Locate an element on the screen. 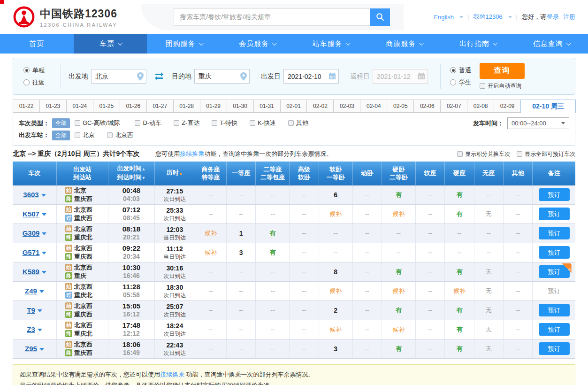 This screenshot has height=385, width=588. nav-item-3: 会员服务 is located at coordinates (257, 44).